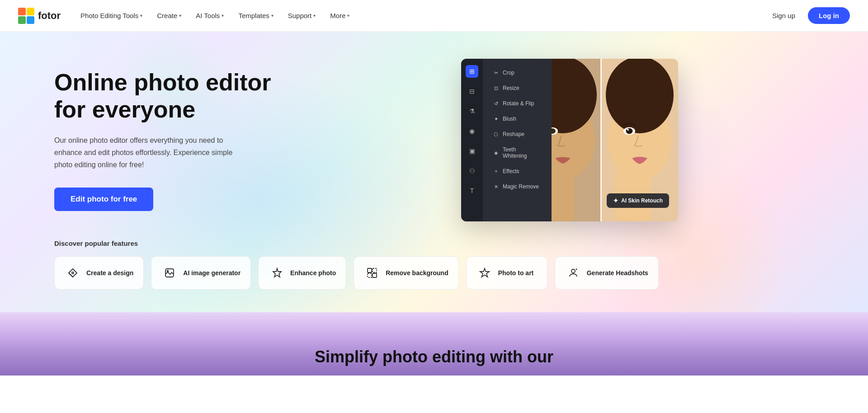  Describe the element at coordinates (506, 140) in the screenshot. I see `editor-sidebar: ⊞ ⊟ ⚗ ◉ ▣ ⚇ T ✂ Crop ⊡` at that location.